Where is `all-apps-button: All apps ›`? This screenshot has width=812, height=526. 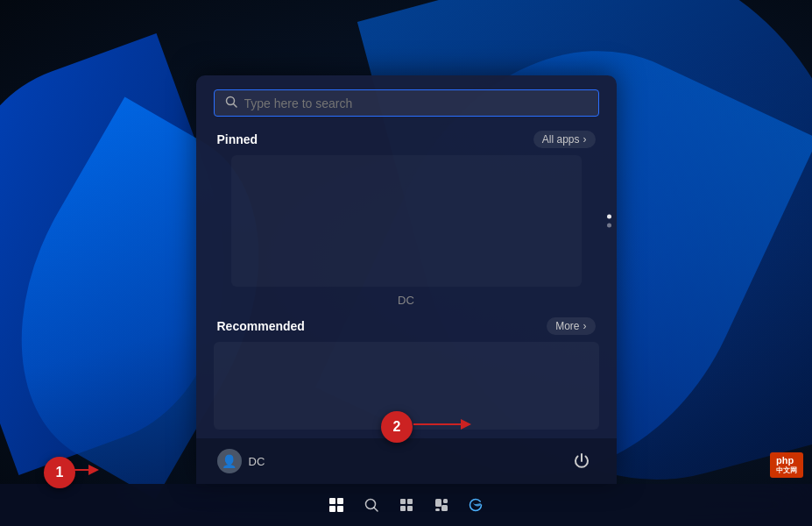 all-apps-button: All apps › is located at coordinates (564, 139).